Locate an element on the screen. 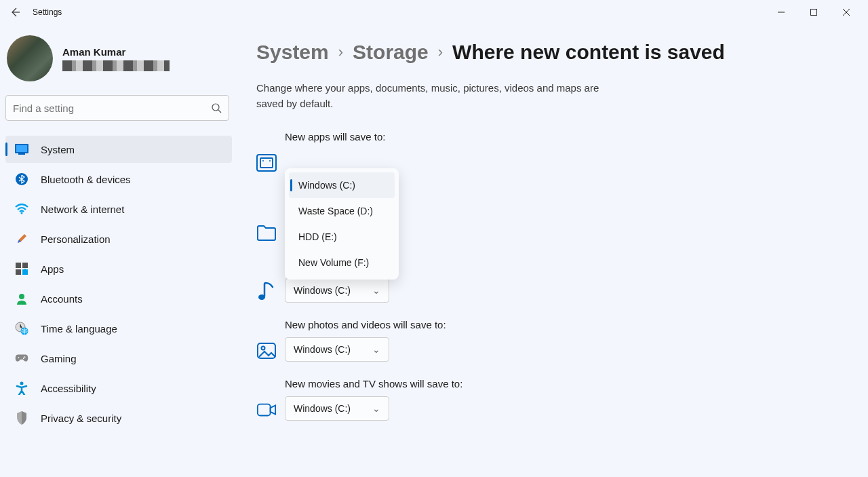 Image resolution: width=868 pixels, height=477 pixels. breadcrumb-system: System is located at coordinates (293, 52).